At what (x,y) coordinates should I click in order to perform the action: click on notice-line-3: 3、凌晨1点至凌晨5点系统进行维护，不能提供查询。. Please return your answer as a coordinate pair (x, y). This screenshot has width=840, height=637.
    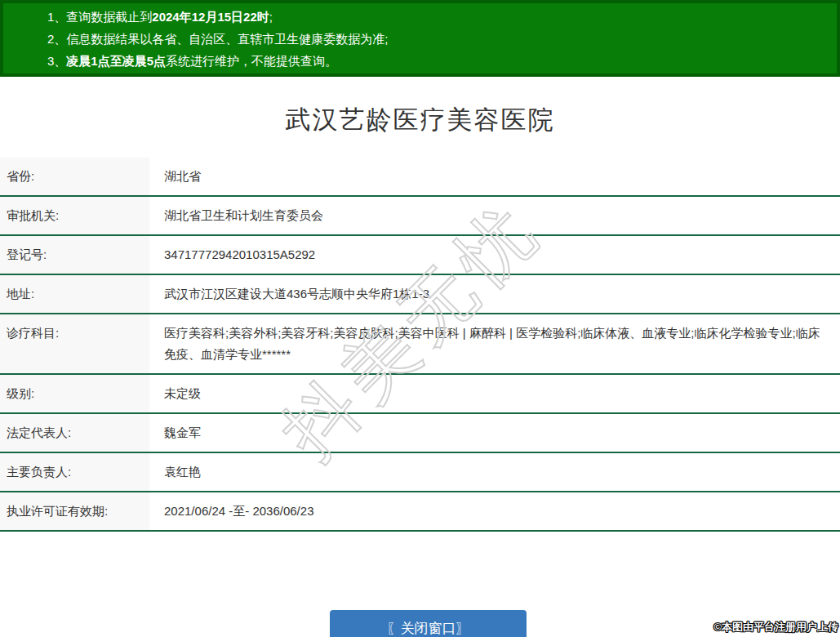
    Looking at the image, I should click on (438, 60).